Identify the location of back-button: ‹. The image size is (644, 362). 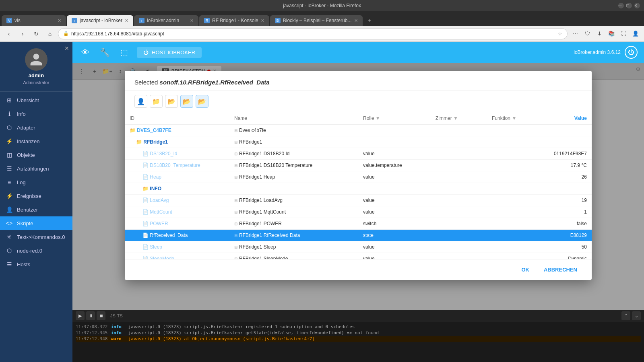
(9, 34).